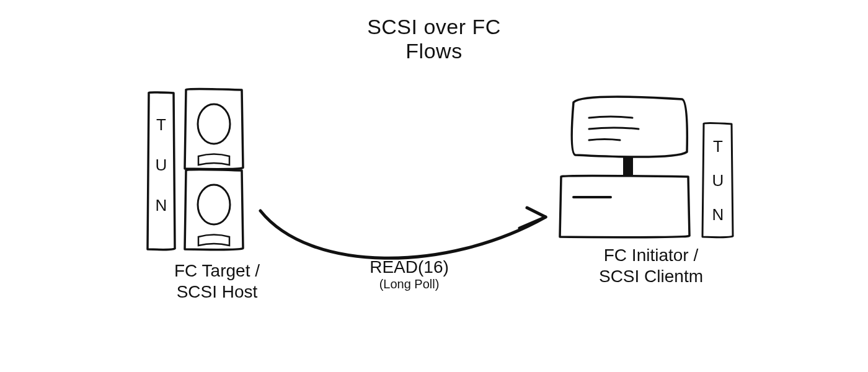 Image resolution: width=868 pixels, height=372 pixels. What do you see at coordinates (718, 180) in the screenshot?
I see `right-tun-letter-u: U` at bounding box center [718, 180].